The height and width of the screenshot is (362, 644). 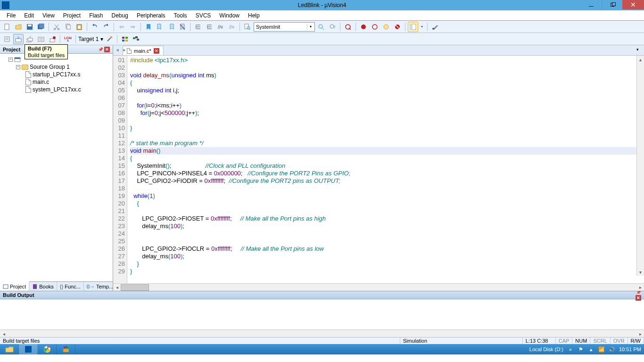 What do you see at coordinates (117, 50) in the screenshot?
I see `editor-tab-prev: ◄` at bounding box center [117, 50].